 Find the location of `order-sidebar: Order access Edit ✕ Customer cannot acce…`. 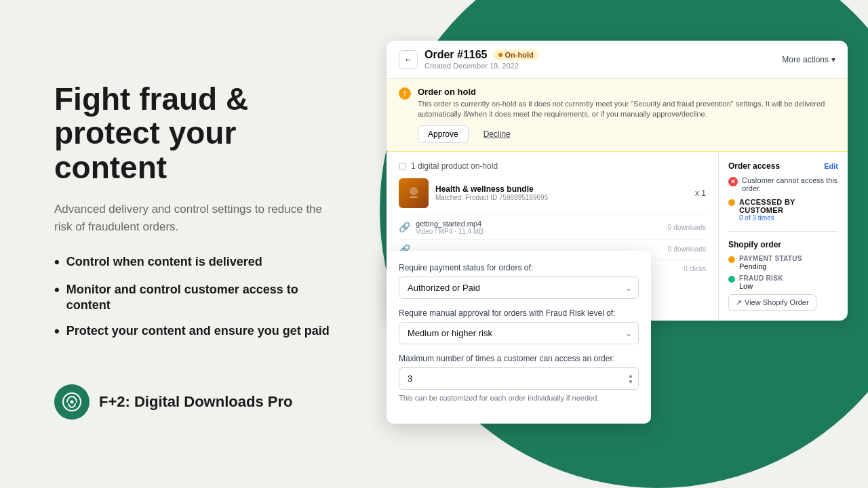

order-sidebar: Order access Edit ✕ Customer cannot acce… is located at coordinates (783, 236).